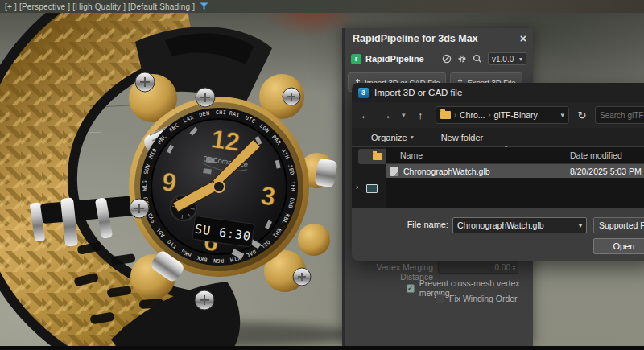 Image resolution: width=644 pixels, height=350 pixels. What do you see at coordinates (386, 116) in the screenshot?
I see `forward-icon: →` at bounding box center [386, 116].